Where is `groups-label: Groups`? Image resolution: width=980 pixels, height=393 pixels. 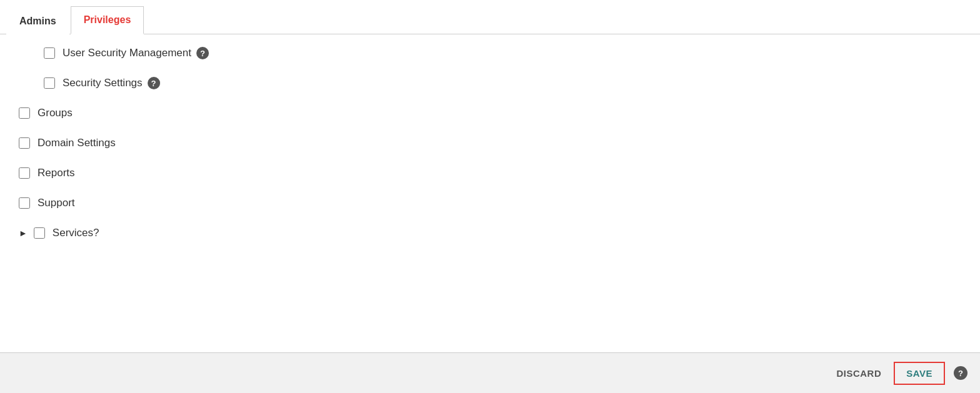 groups-label: Groups is located at coordinates (55, 113).